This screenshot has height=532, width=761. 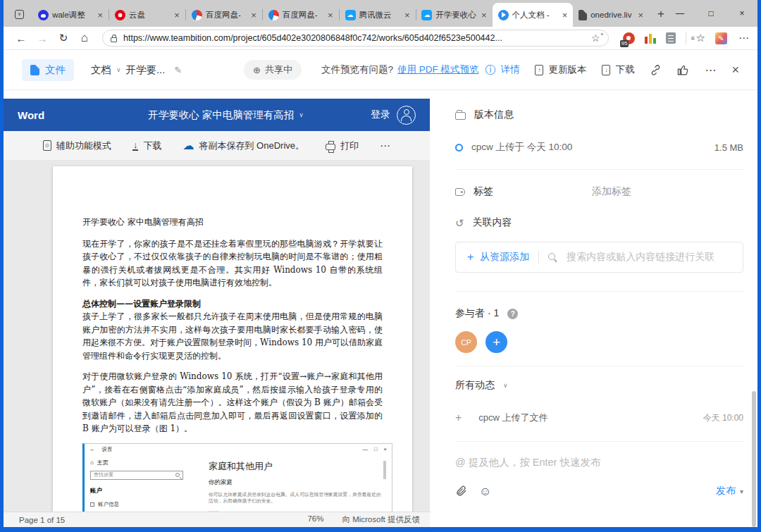 I want to click on accessibility-mode-button: ☺辅助功能模式, so click(x=78, y=146).